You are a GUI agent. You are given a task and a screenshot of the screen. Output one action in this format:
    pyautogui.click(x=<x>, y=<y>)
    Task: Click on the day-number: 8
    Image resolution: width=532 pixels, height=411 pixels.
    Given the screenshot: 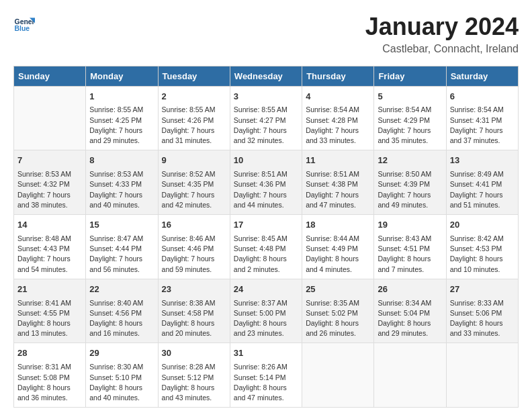 What is the action you would take?
    pyautogui.click(x=122, y=161)
    